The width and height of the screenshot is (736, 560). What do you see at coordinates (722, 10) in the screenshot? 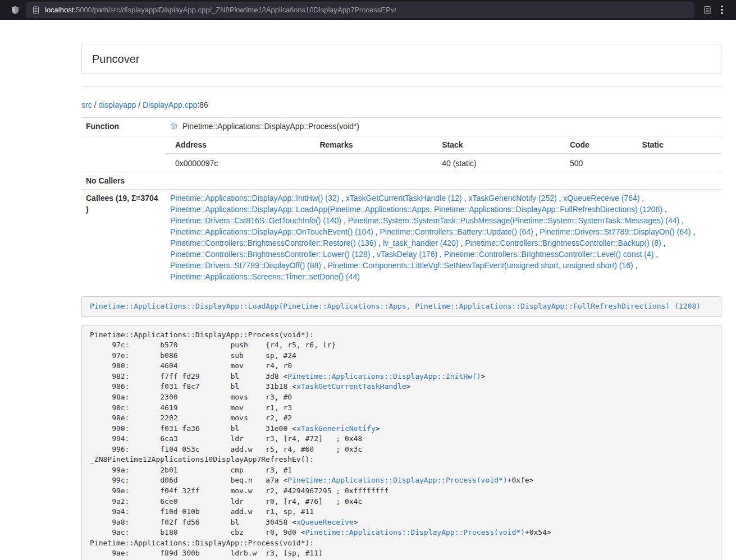
I see `browser-menu-button` at bounding box center [722, 10].